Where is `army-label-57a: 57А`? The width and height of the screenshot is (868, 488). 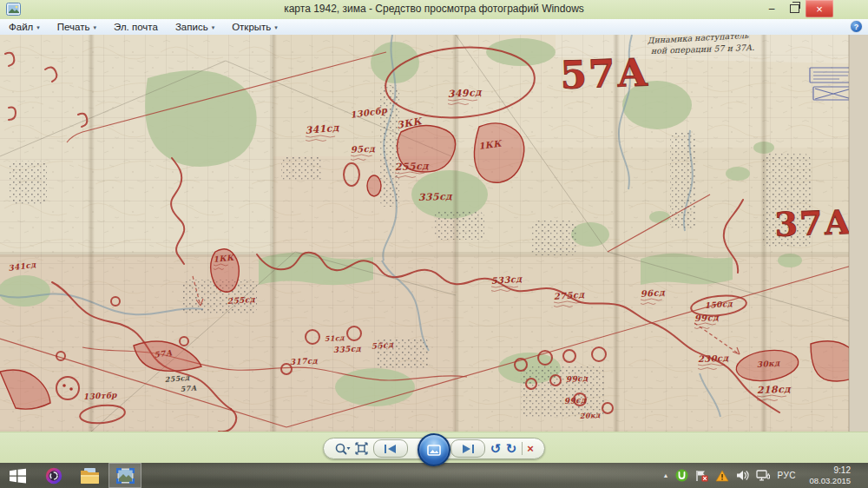
army-label-57a: 57А is located at coordinates (606, 73).